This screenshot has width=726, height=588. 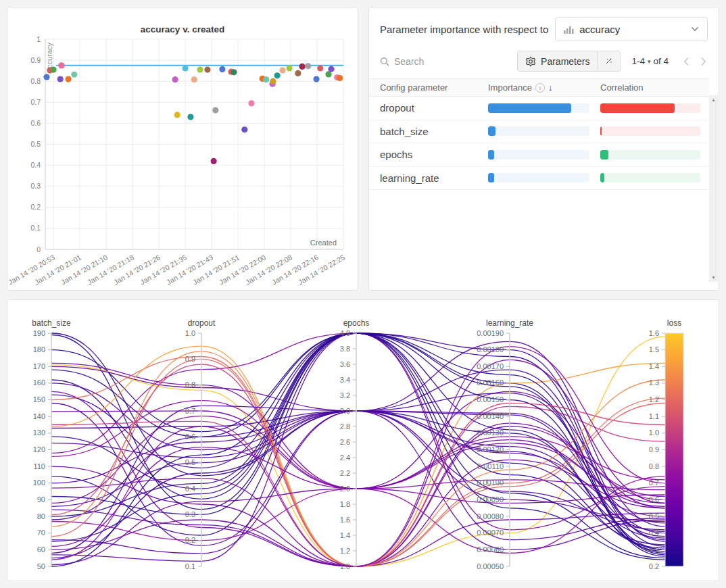 What do you see at coordinates (39, 333) in the screenshot?
I see `tick-label: 190` at bounding box center [39, 333].